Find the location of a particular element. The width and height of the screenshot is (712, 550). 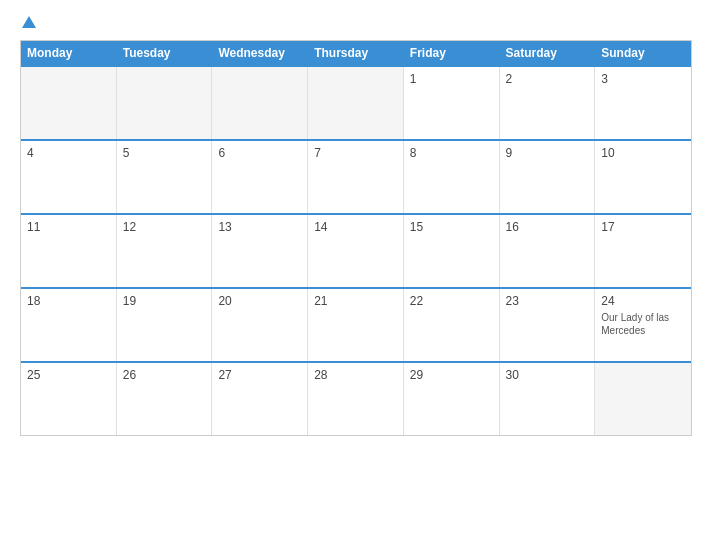

calendar-day-cell: 13 is located at coordinates (260, 251).